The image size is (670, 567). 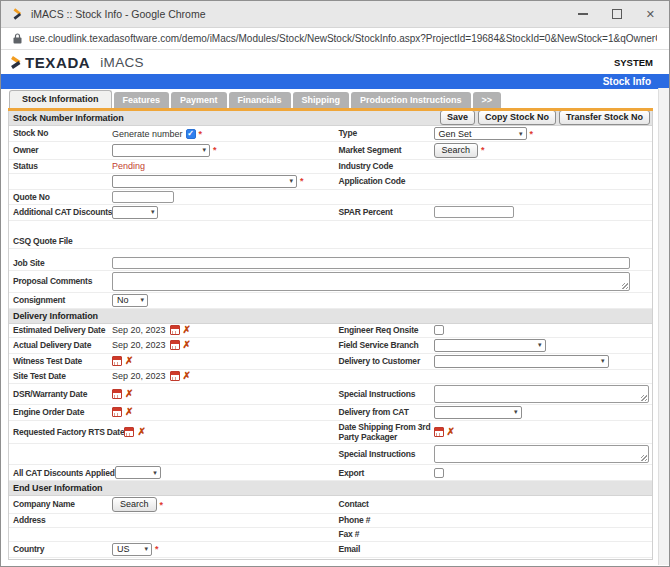 What do you see at coordinates (60, 345) in the screenshot?
I see `actual-delivery-date-label: Actual Delivery Date` at bounding box center [60, 345].